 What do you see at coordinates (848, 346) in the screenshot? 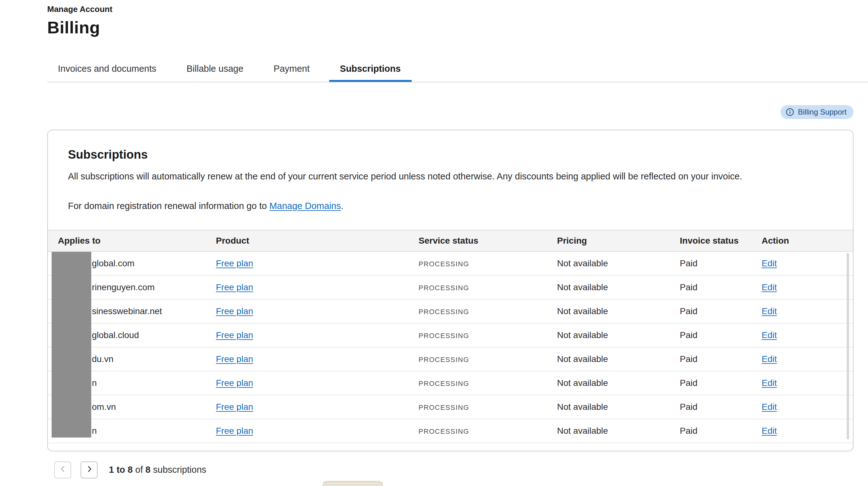
I see `table-scrollbar` at bounding box center [848, 346].